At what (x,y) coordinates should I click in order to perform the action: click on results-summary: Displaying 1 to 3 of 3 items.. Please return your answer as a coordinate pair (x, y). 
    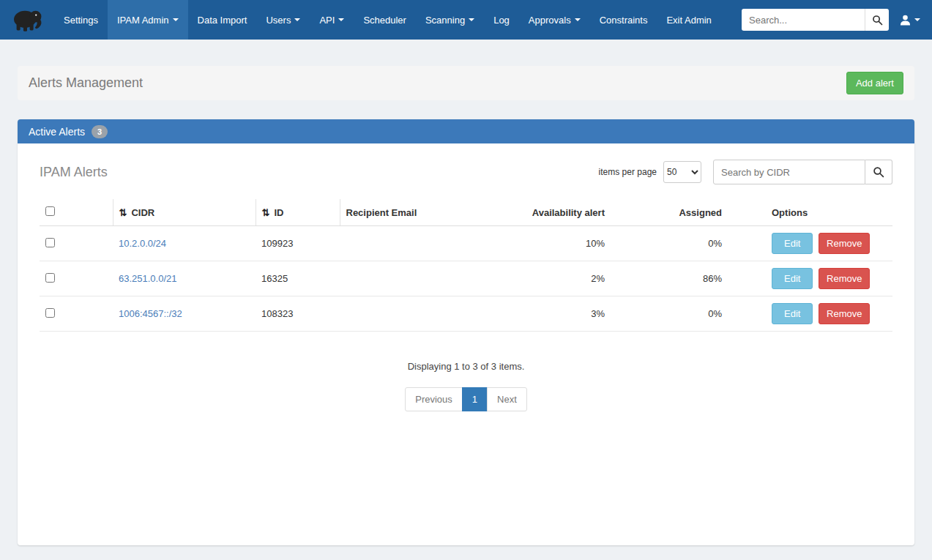
    Looking at the image, I should click on (466, 366).